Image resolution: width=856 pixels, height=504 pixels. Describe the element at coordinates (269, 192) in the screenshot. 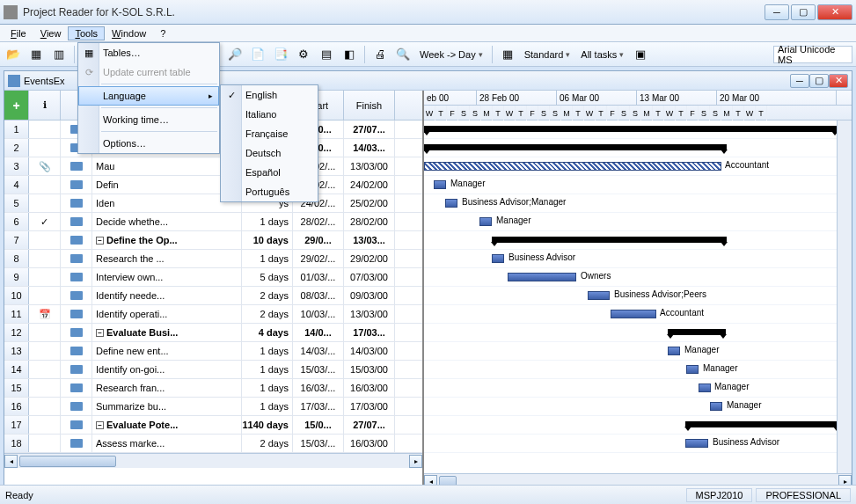

I see `lang-portugues: Português` at that location.